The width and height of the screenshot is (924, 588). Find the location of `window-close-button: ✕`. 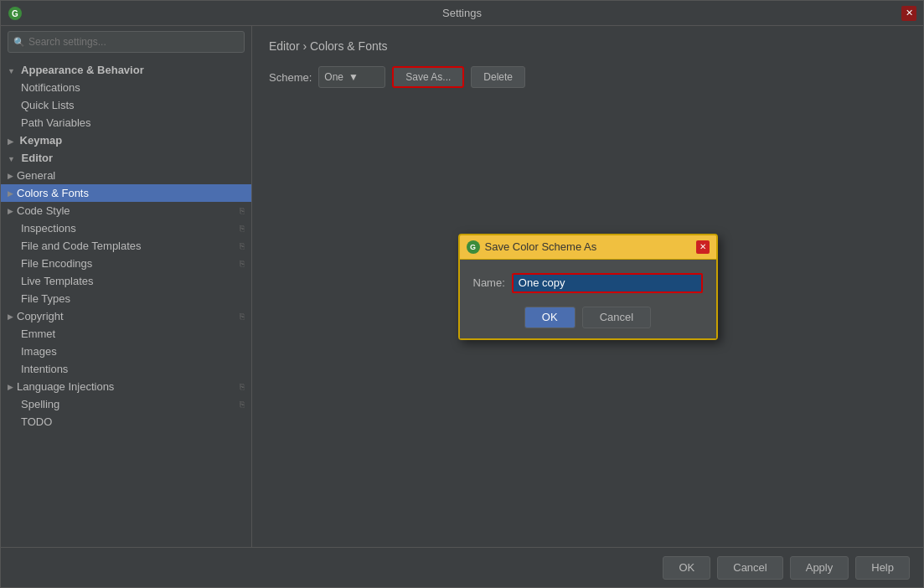

window-close-button: ✕ is located at coordinates (909, 13).